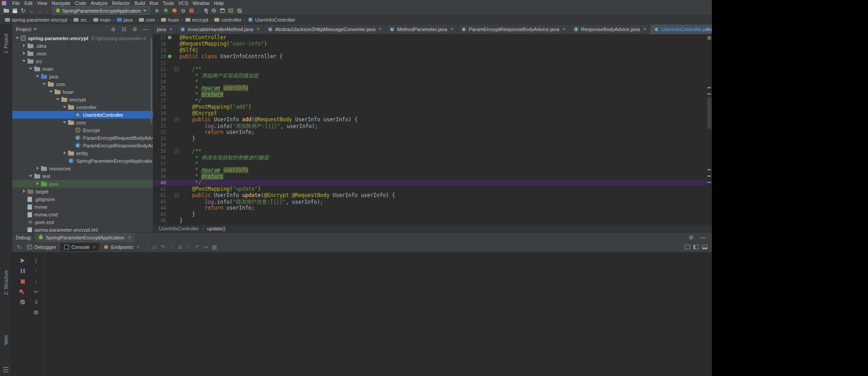 Image resolution: width=868 pixels, height=376 pixels. Describe the element at coordinates (121, 247) in the screenshot. I see `debug-tab-endpoints: Endpoints↗` at that location.